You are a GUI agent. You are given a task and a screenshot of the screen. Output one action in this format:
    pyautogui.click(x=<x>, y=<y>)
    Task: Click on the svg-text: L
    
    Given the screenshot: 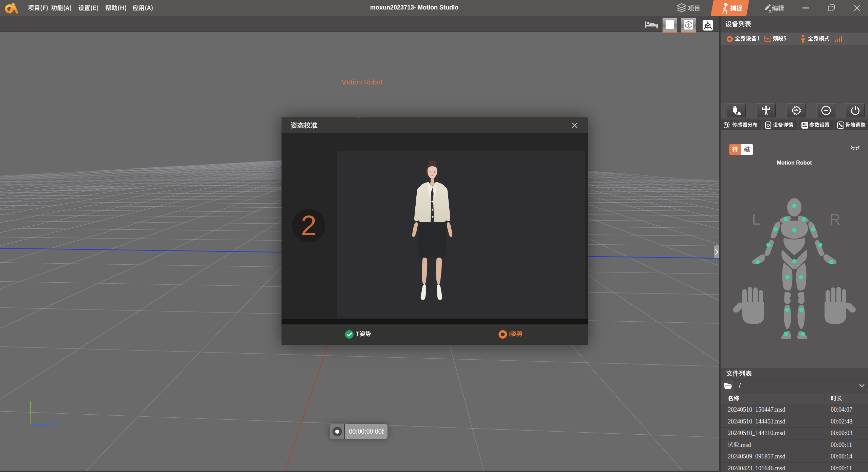 What is the action you would take?
    pyautogui.click(x=756, y=219)
    